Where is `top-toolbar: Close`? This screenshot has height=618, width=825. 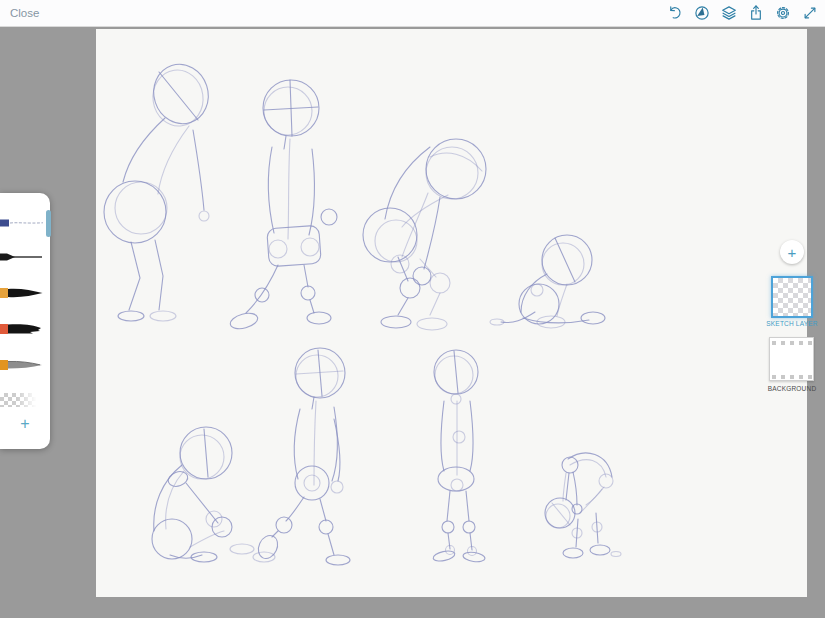
top-toolbar: Close is located at coordinates (412, 14).